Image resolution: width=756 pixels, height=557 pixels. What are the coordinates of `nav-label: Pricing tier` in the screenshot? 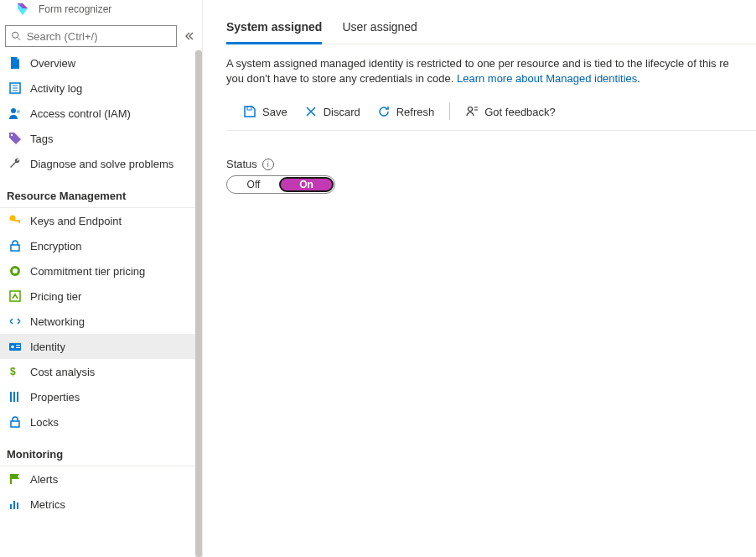 It's located at (55, 297).